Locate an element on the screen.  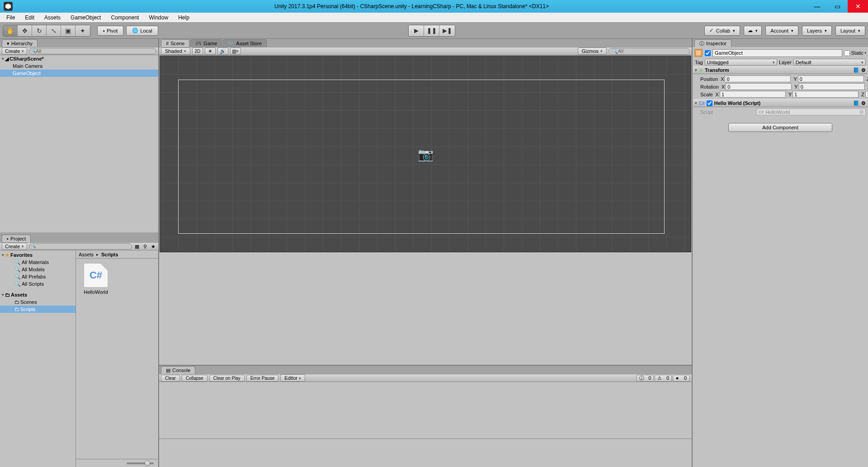
assets-folder: ▾🗀 Assets is located at coordinates (38, 295).